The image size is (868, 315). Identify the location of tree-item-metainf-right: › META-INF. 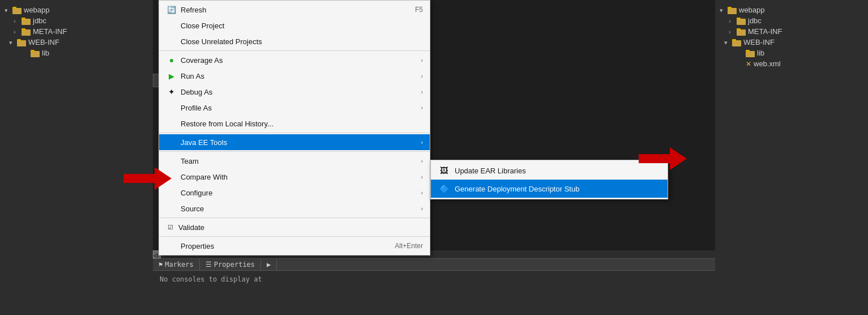
(792, 32).